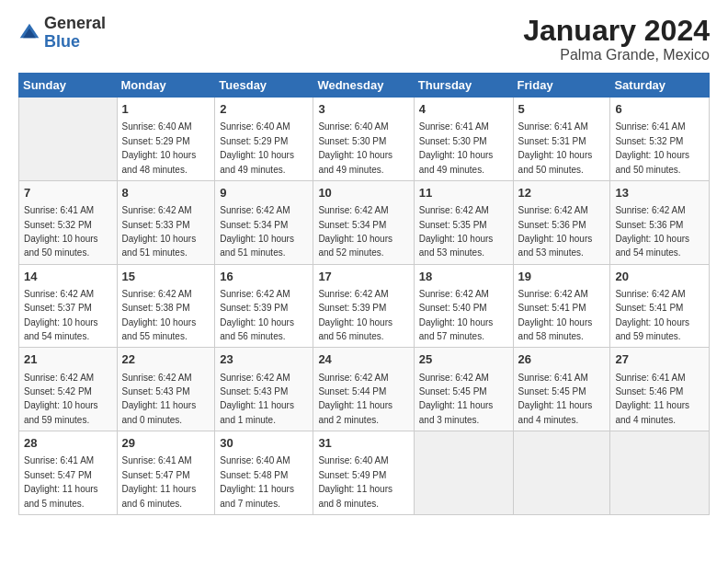 The height and width of the screenshot is (563, 728). I want to click on table-row: 18Sunrise: 6:42 AM Sunset: 5:40 PM Dayli…, so click(463, 305).